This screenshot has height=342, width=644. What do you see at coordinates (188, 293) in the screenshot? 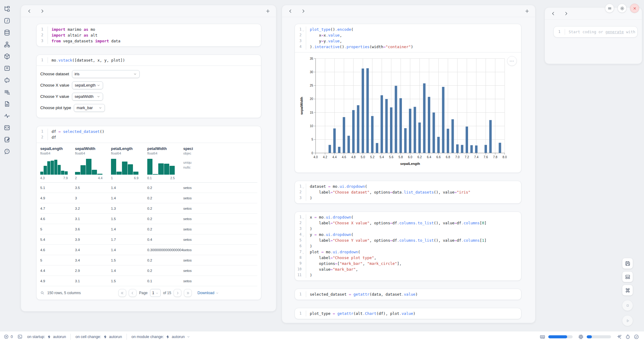
I see `last-page-button` at bounding box center [188, 293].